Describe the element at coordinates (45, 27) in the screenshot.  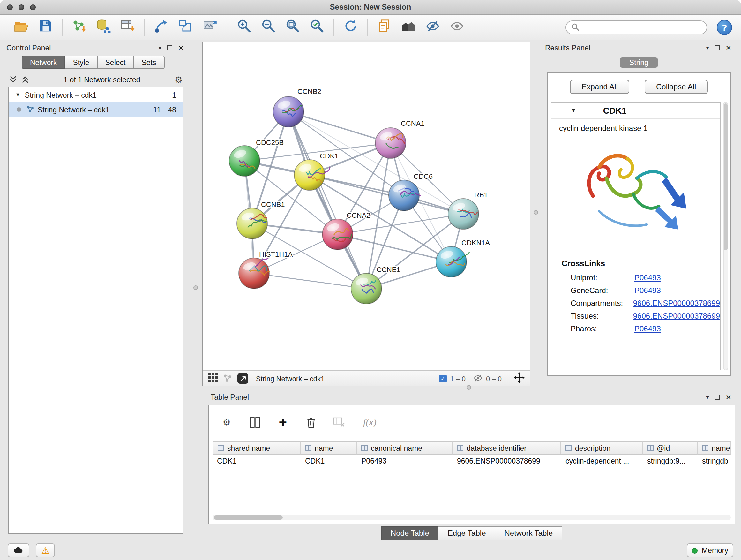
I see `save-session-button` at that location.